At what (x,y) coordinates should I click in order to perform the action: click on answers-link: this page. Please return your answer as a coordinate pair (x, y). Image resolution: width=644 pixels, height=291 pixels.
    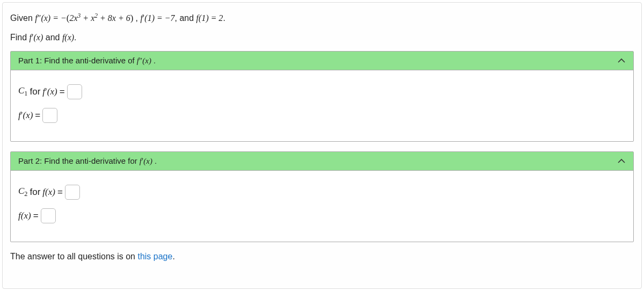
    Looking at the image, I should click on (155, 257).